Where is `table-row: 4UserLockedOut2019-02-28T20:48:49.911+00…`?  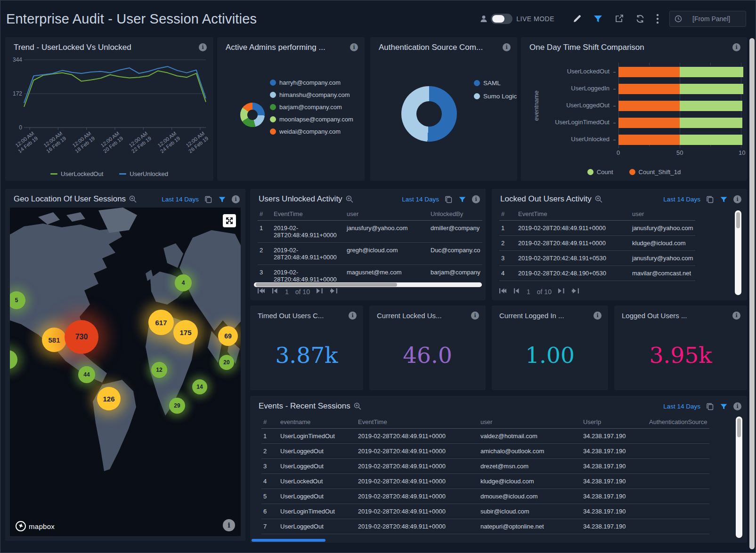
table-row: 4UserLockedOut2019-02-28T20:48:49.911+00… is located at coordinates (485, 481).